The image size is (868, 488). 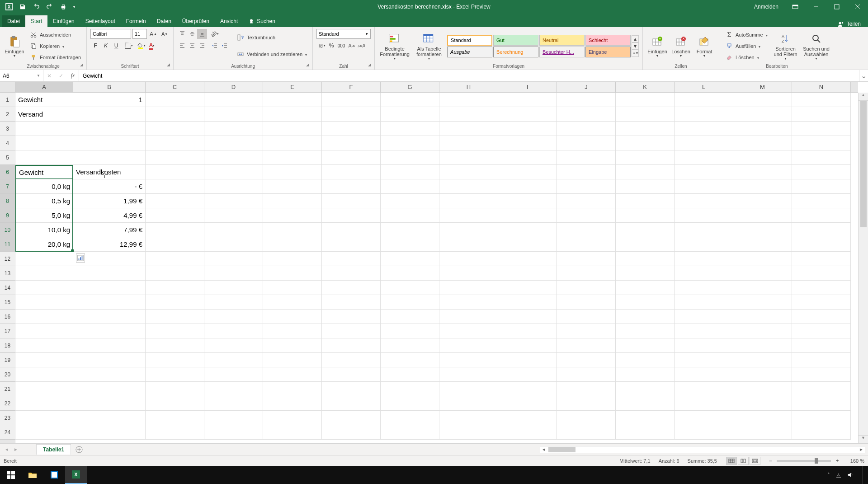 I want to click on cell-E20, so click(x=292, y=375).